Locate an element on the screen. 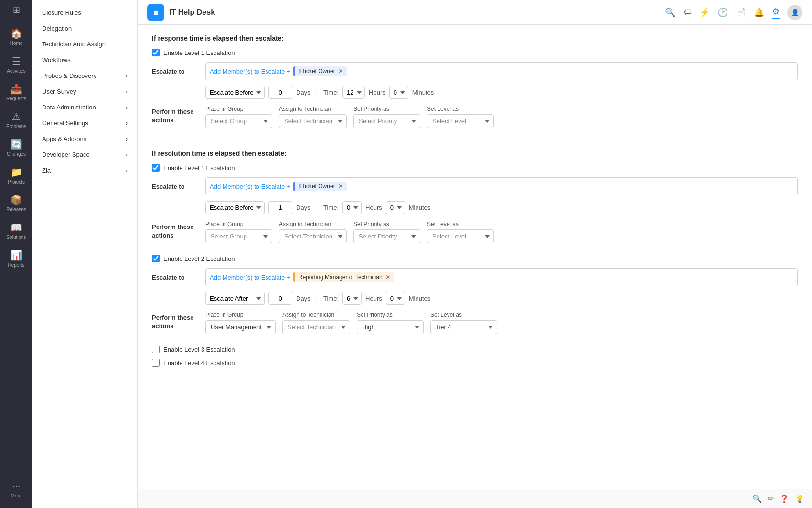  grid-icon: ⊞ is located at coordinates (16, 10).